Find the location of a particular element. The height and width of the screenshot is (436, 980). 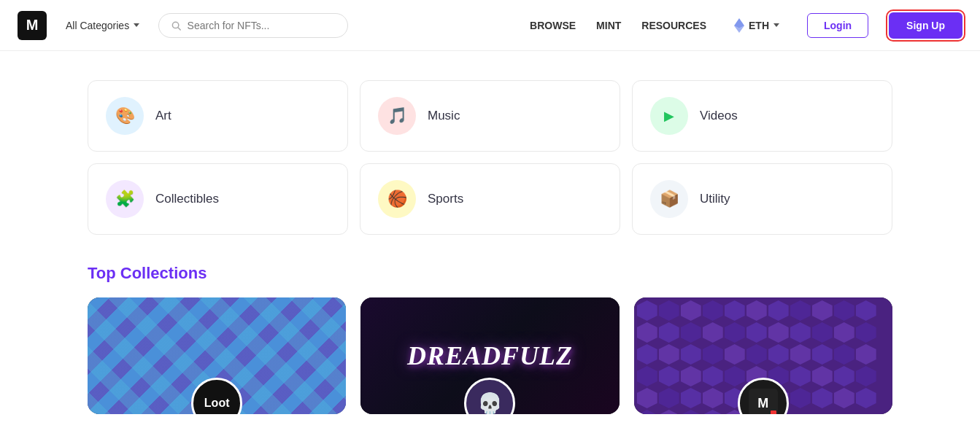

category-music: 🎵 Music is located at coordinates (490, 116).